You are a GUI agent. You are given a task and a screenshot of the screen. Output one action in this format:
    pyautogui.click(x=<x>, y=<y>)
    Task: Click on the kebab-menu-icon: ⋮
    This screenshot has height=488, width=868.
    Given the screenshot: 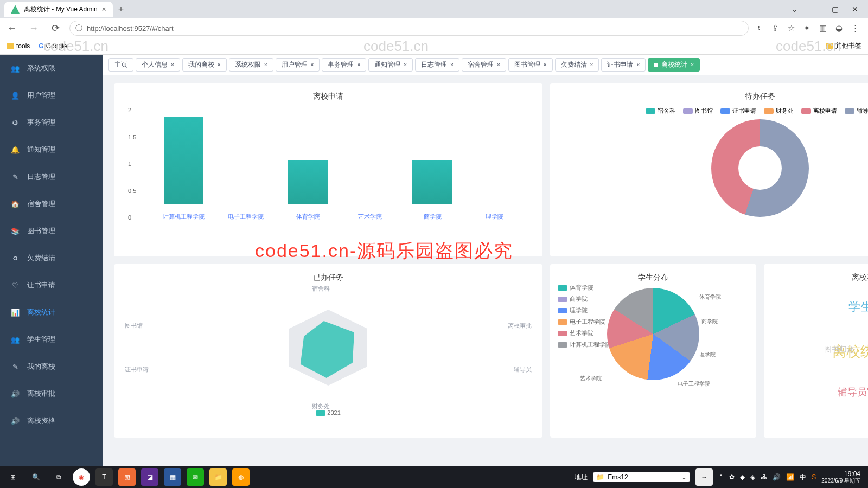 What is the action you would take?
    pyautogui.click(x=855, y=28)
    